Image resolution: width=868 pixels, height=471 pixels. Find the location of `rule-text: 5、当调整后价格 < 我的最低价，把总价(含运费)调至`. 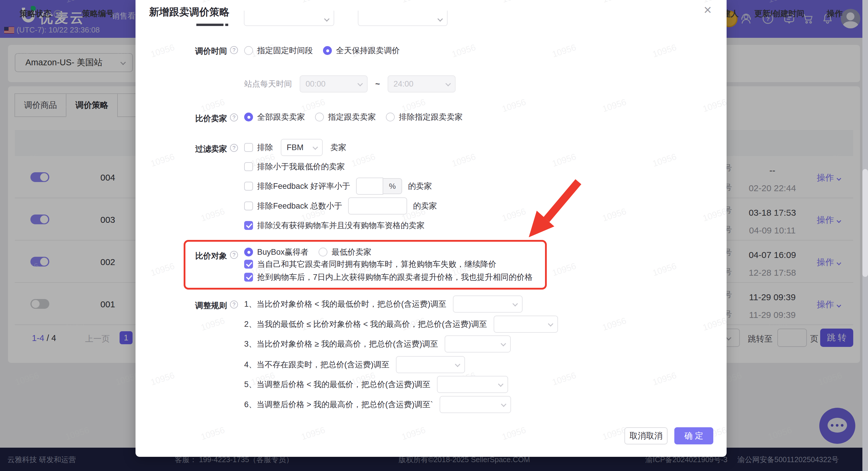

rule-text: 5、当调整后价格 < 我的最低价，把总价(含运费)调至 is located at coordinates (337, 384).